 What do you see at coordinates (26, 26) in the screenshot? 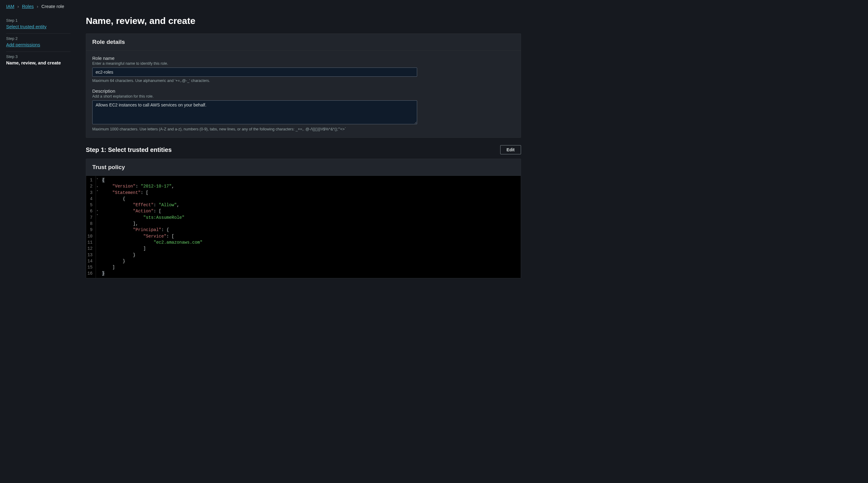
I see `step-title: Select trusted entity` at bounding box center [26, 26].